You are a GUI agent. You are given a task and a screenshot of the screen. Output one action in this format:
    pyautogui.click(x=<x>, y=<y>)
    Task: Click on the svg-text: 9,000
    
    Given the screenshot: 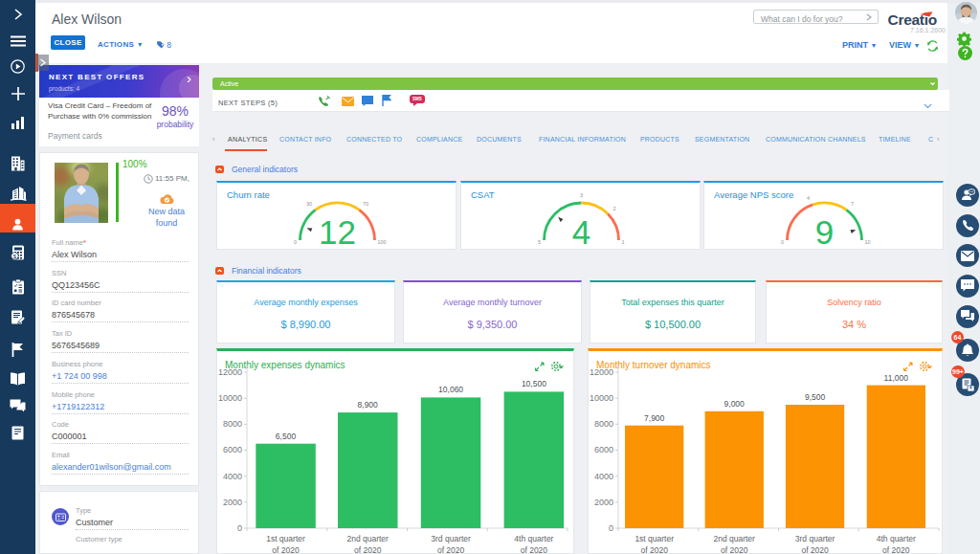 What is the action you would take?
    pyautogui.click(x=735, y=404)
    